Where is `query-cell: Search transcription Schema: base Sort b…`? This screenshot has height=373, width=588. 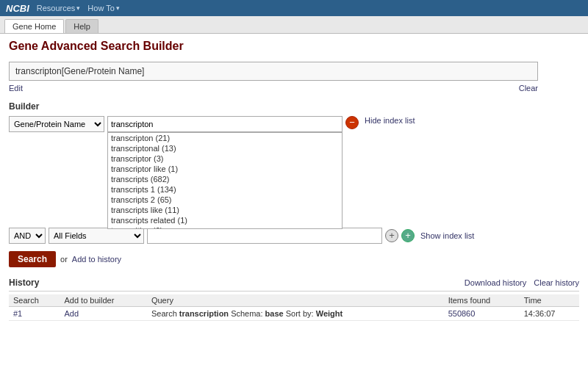 query-cell: Search transcription Schema: base Sort b… is located at coordinates (295, 314).